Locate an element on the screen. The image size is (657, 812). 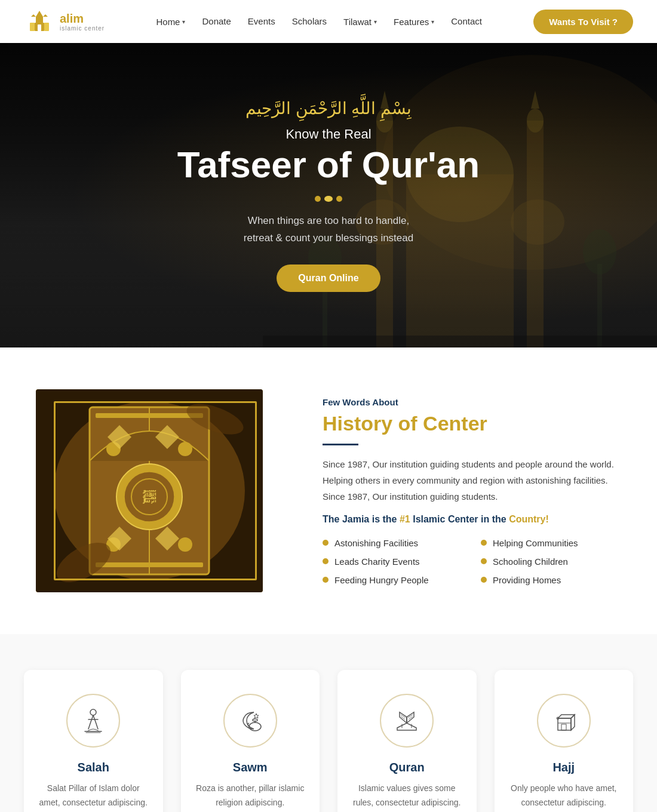
logo: alim islamic center is located at coordinates (65, 21).